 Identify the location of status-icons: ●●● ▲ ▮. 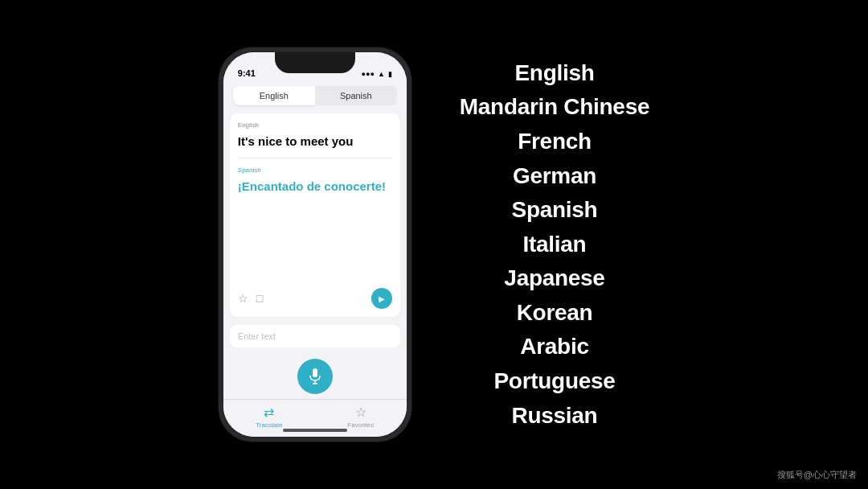
(377, 74).